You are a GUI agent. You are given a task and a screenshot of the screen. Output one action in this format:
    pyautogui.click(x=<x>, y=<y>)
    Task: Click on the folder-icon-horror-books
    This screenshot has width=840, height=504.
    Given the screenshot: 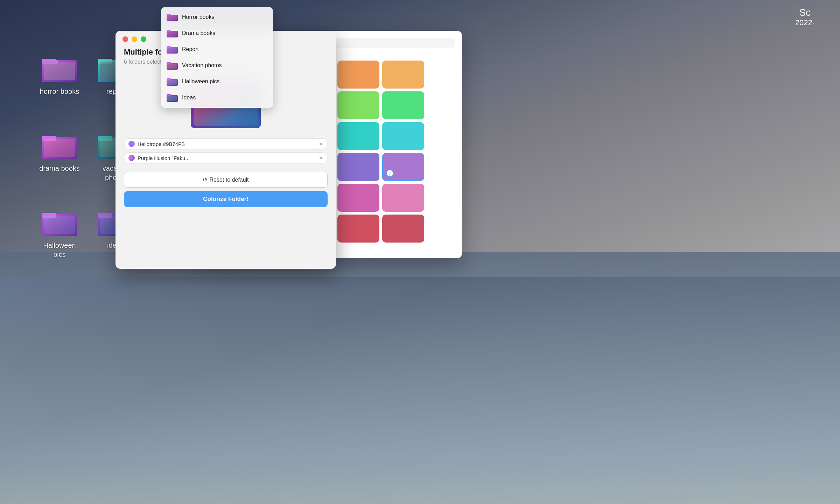 What is the action you would take?
    pyautogui.click(x=59, y=70)
    